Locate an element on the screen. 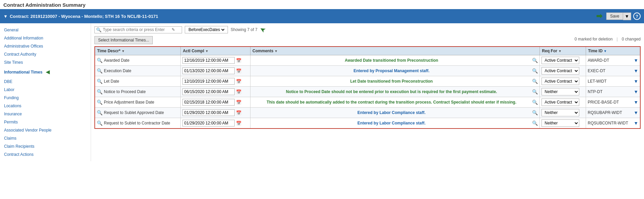 This screenshot has height=199, width=644. req-for-select-4: Active ContractNeitherBoth is located at coordinates (560, 102).